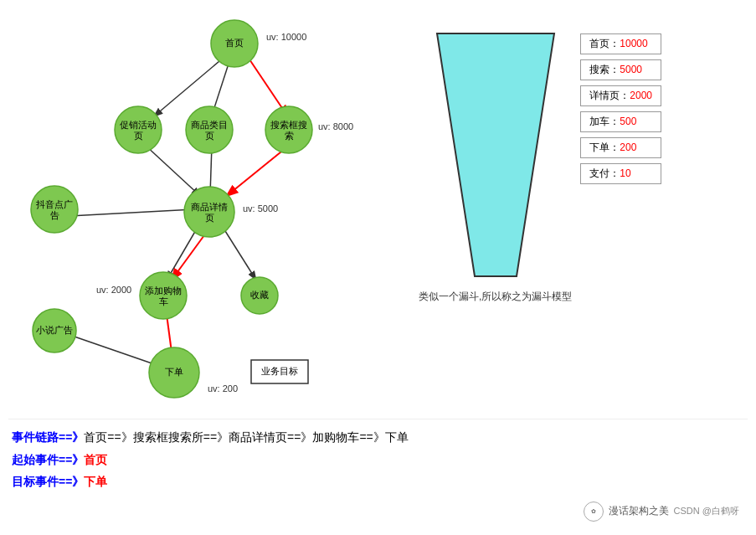 This screenshot has width=756, height=535. Describe the element at coordinates (621, 109) in the screenshot. I see `funnel-labels: 首页：10000搜索：5000详情页：2000加车：500下单：200支付：10` at that location.